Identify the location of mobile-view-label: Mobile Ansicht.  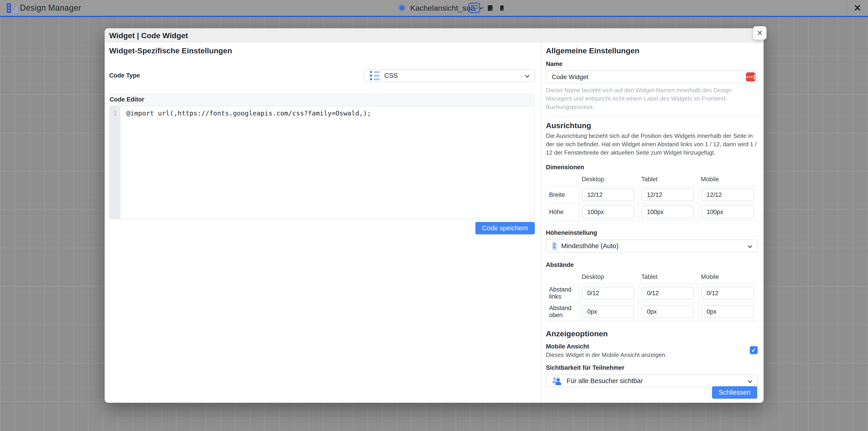
(648, 346).